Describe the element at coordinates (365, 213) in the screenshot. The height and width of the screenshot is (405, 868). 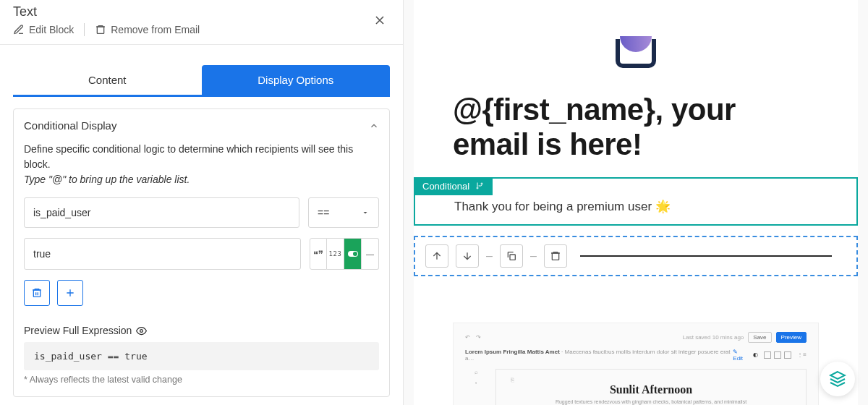
I see `caret-down-icon` at that location.